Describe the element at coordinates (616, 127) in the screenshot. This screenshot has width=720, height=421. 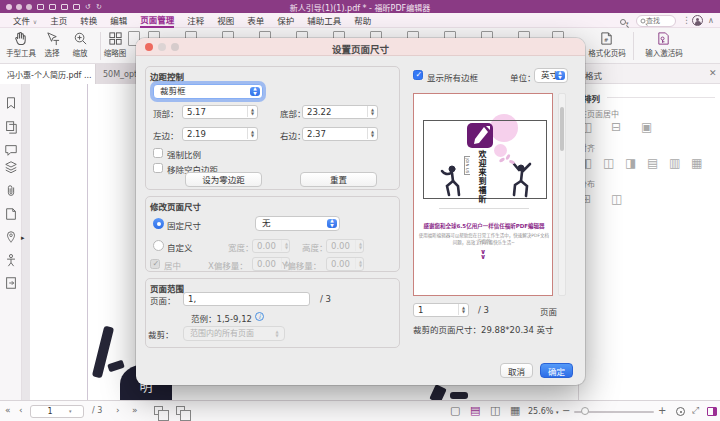
I see `center-vertical-icon: ⊟` at that location.